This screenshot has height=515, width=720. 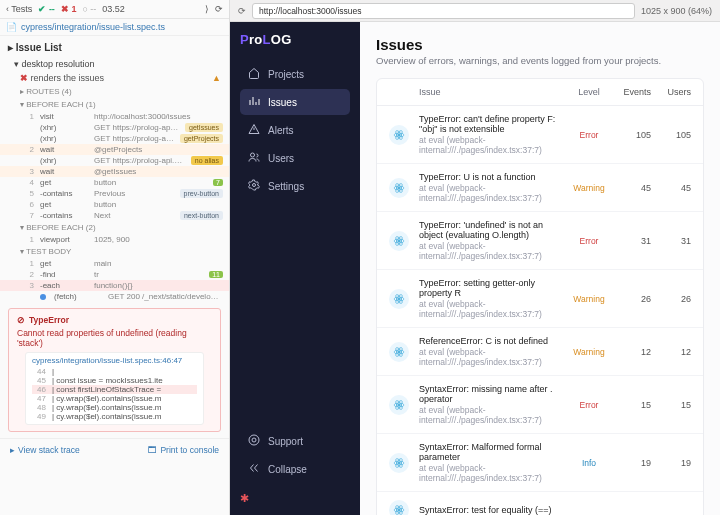 I want to click on home-icon, so click(x=254, y=74).